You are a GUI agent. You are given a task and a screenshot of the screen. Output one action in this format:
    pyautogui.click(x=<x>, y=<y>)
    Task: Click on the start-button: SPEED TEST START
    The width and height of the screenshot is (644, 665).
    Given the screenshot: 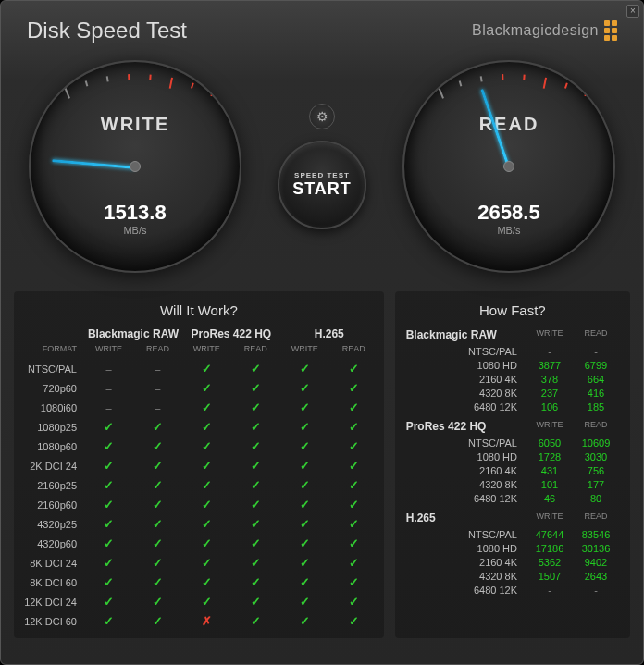 What is the action you would take?
    pyautogui.click(x=322, y=185)
    